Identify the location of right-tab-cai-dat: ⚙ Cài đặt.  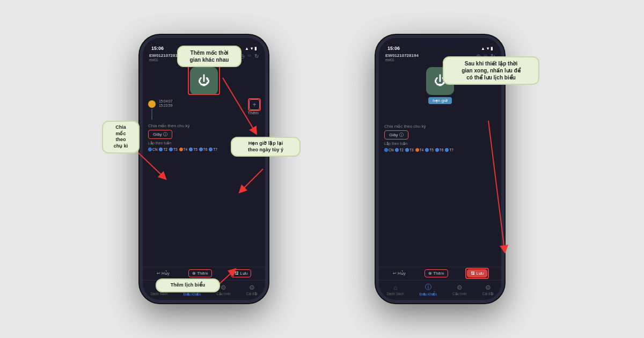
(488, 290).